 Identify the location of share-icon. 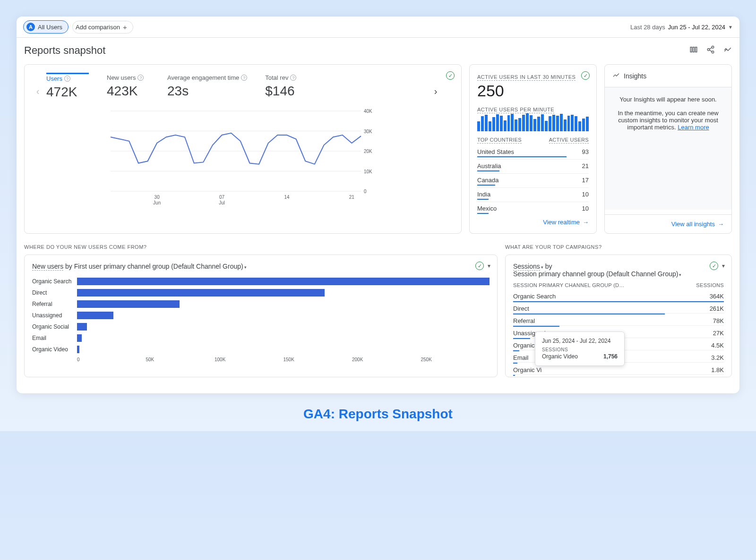
(711, 51).